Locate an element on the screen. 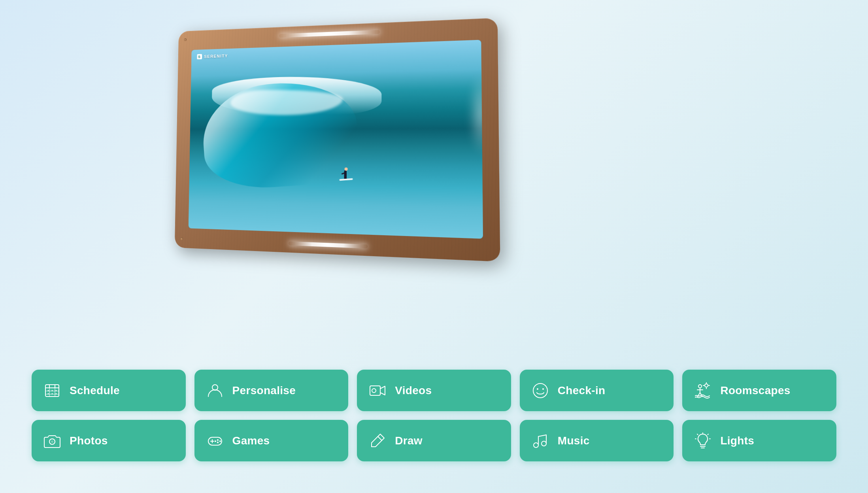 The width and height of the screenshot is (868, 493). lights-icon is located at coordinates (703, 441).